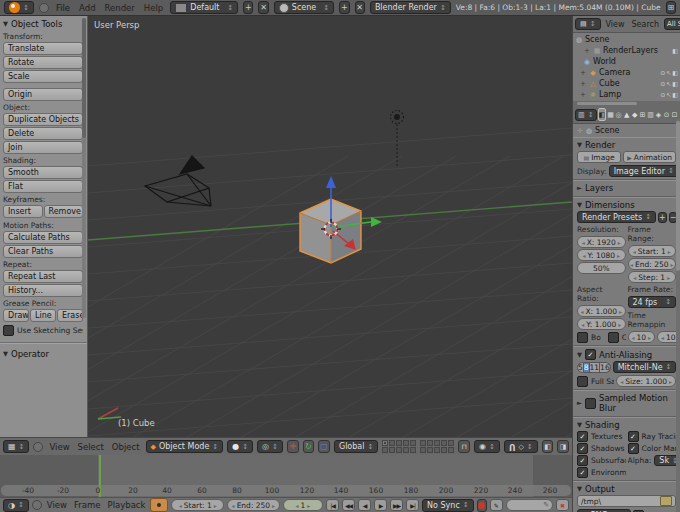 The height and width of the screenshot is (512, 680). I want to click on tab-object: ▲, so click(626, 114).